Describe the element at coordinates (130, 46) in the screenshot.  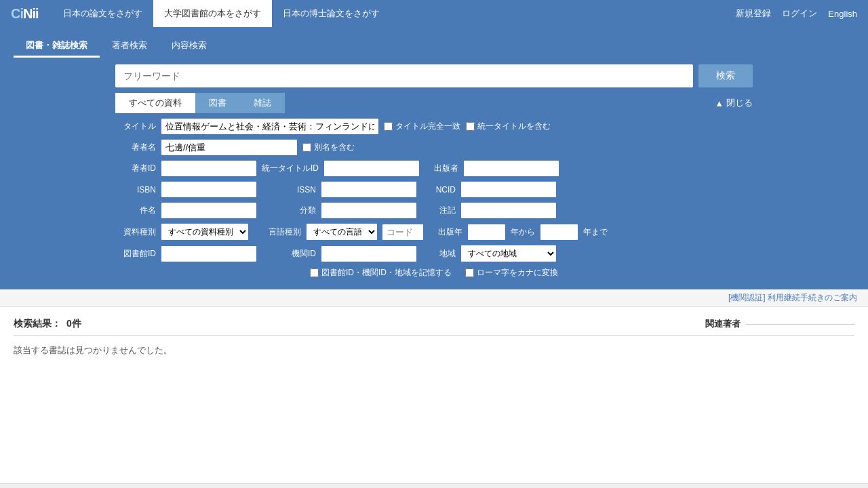
I see `tab-authors: 著者検索` at that location.